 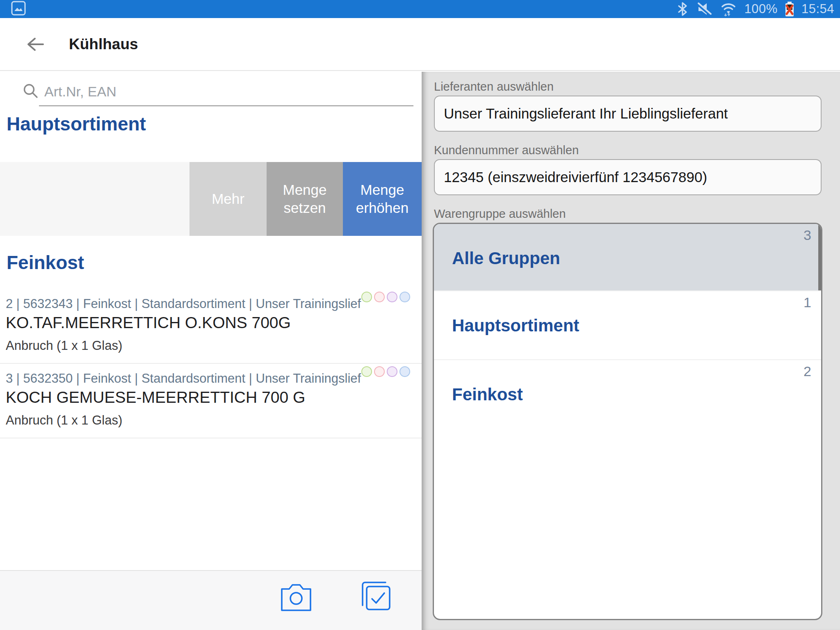 What do you see at coordinates (682, 9) in the screenshot?
I see `bluetooth-icon` at bounding box center [682, 9].